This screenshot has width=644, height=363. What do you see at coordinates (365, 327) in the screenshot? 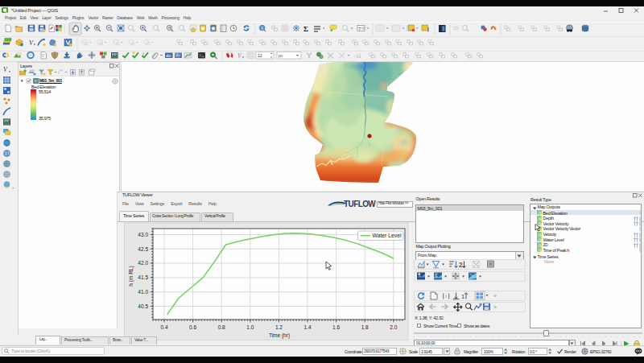
I see `svg-text: 1.8` at bounding box center [365, 327].